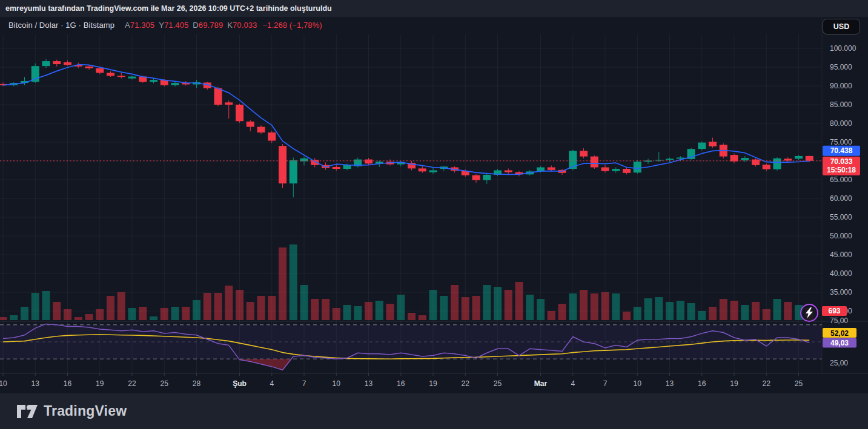 The height and width of the screenshot is (429, 868). What do you see at coordinates (842, 151) in the screenshot?
I see `svg-text: 70.438` at bounding box center [842, 151].